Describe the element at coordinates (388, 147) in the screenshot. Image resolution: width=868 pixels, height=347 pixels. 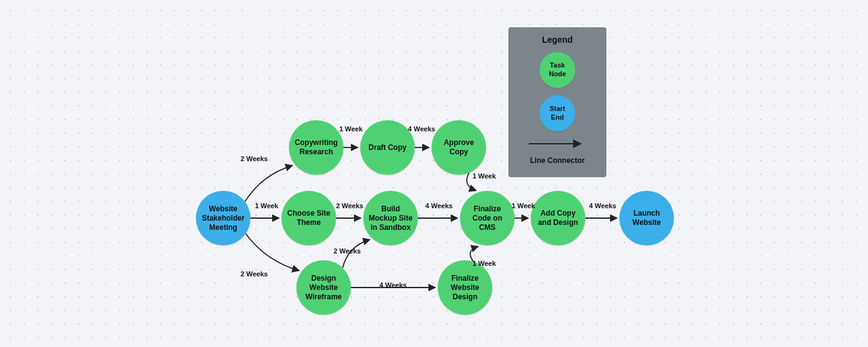
I see `node-draftcopy: Draft Copy` at that location.